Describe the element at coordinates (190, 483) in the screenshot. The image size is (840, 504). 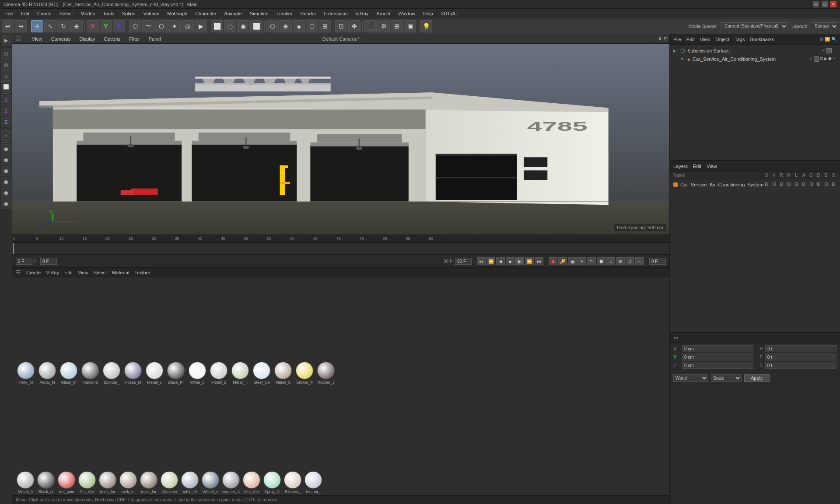
I see `material2-table_m: table_M` at that location.